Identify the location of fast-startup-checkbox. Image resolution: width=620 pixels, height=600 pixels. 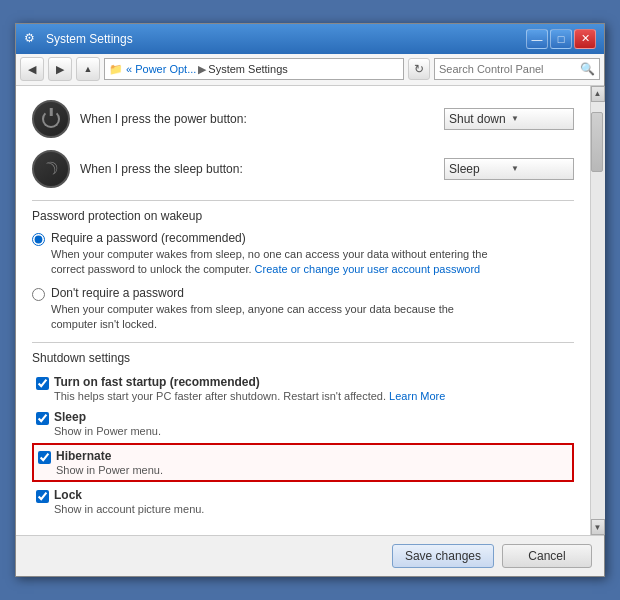
(42, 384).